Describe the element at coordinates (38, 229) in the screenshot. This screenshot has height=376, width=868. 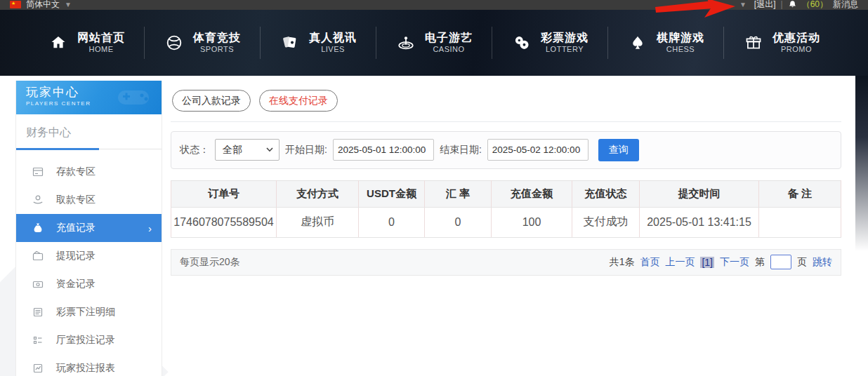
I see `recharge-icon` at that location.